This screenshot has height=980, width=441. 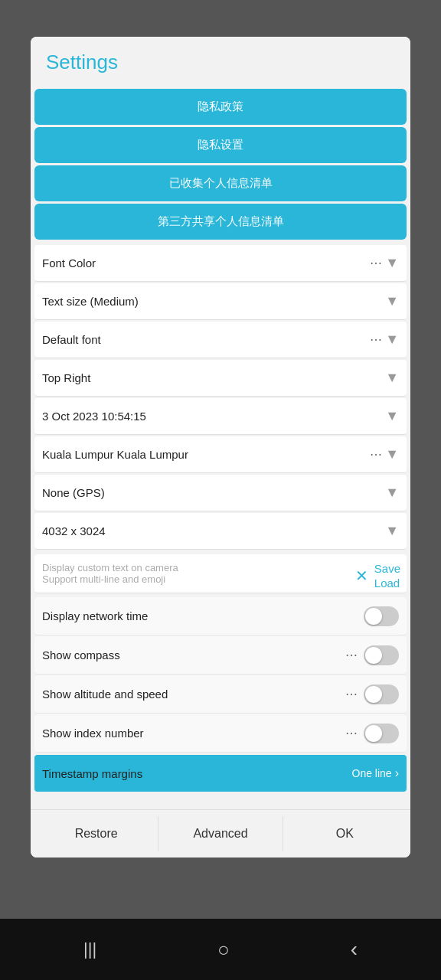 What do you see at coordinates (220, 107) in the screenshot?
I see `privacy-policy-button: 隐私政策` at bounding box center [220, 107].